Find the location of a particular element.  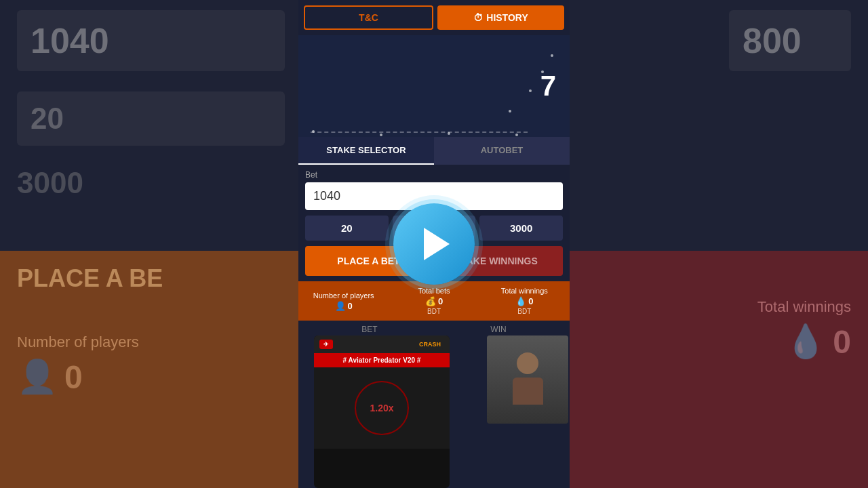

bg-players-label: Number of players is located at coordinates (151, 342).